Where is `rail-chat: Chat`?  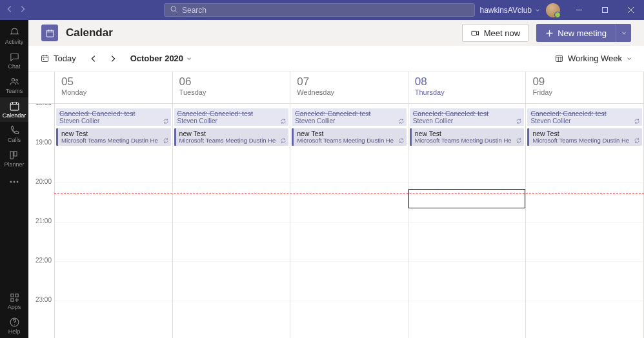 rail-chat: Chat is located at coordinates (14, 61).